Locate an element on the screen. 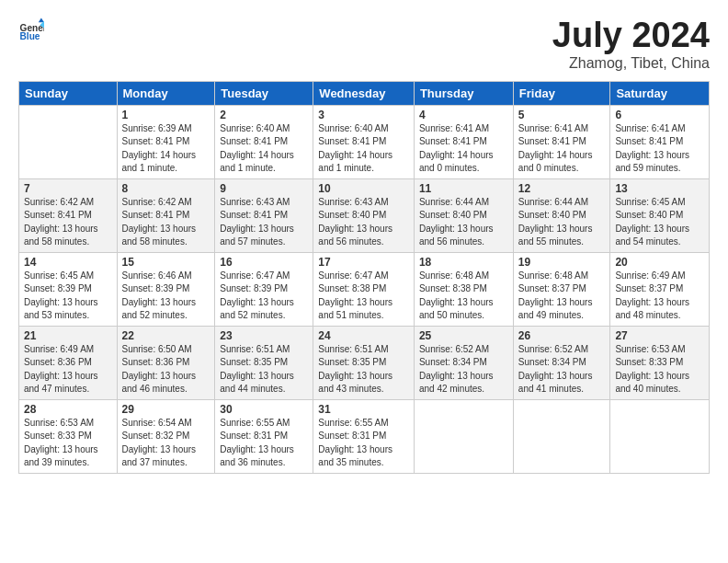  day-number: 9 is located at coordinates (264, 189).